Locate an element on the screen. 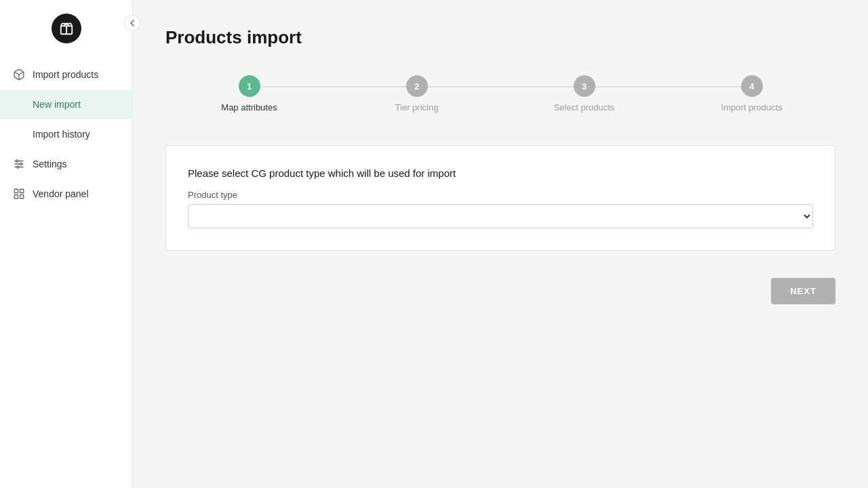 The height and width of the screenshot is (488, 868). step-1-label: Map attributes is located at coordinates (249, 107).